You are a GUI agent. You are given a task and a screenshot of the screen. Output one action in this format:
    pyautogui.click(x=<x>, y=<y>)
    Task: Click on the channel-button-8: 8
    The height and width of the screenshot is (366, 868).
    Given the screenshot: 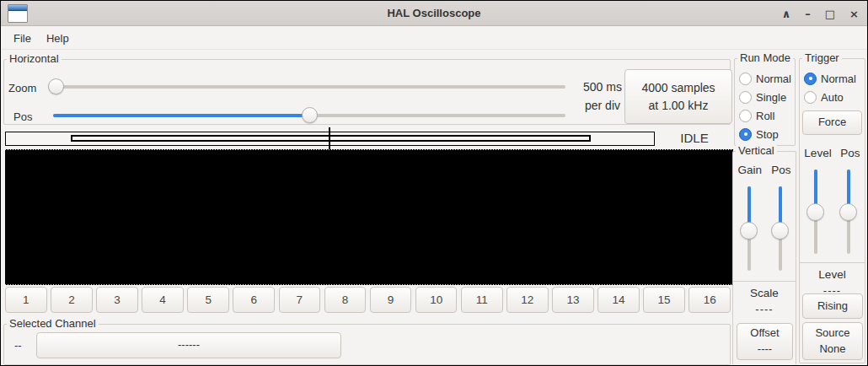 What is the action you would take?
    pyautogui.click(x=346, y=300)
    